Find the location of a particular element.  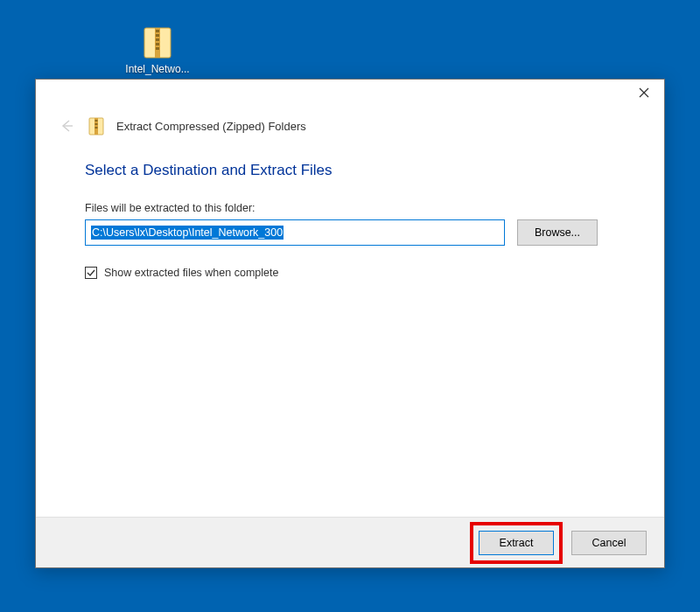

close-button is located at coordinates (644, 93).